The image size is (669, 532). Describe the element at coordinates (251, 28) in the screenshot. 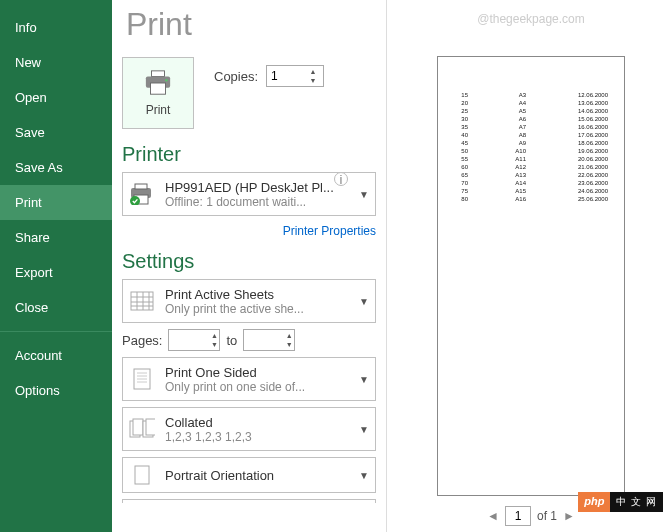

I see `page-title: Print` at that location.